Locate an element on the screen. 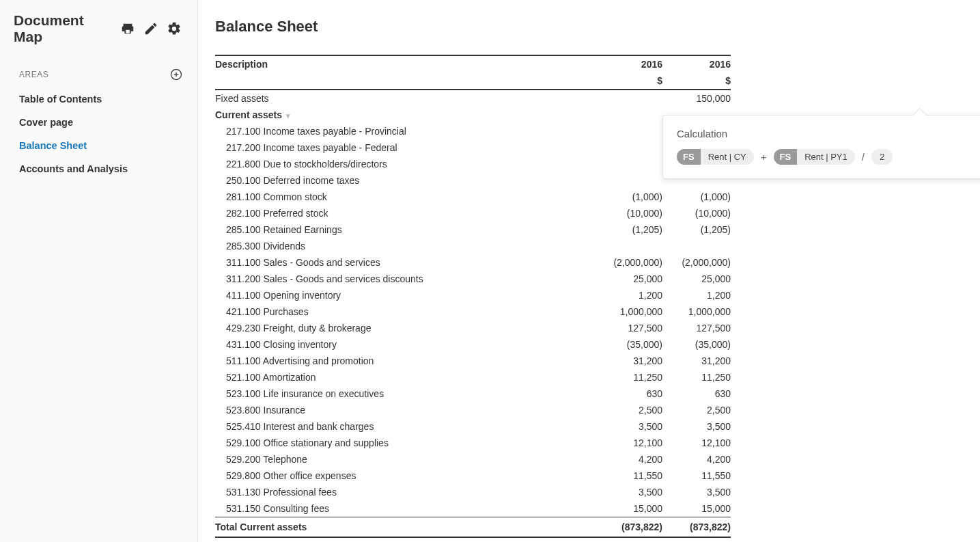 The image size is (980, 542). account-label: 282.100 Preferred stock is located at coordinates (404, 213).